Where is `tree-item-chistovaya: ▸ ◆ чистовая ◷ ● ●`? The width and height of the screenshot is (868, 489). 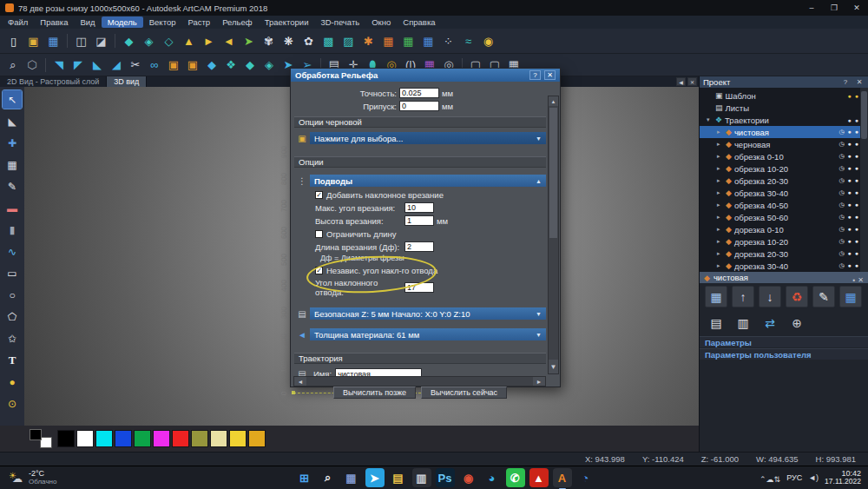
tree-item-chistovaya: ▸ ◆ чистовая ◷ ● ● is located at coordinates (784, 132).